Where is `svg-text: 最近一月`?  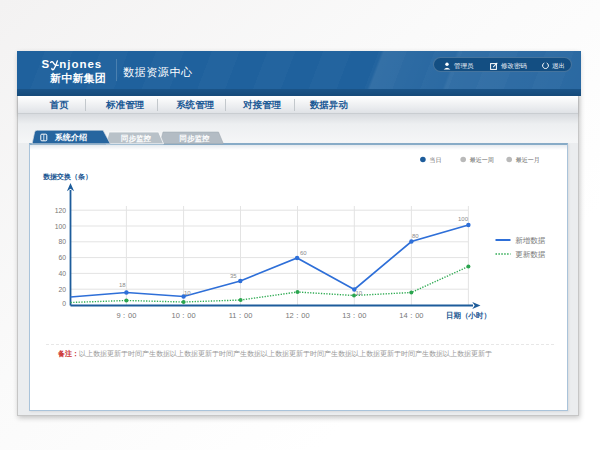
svg-text: 最近一月 is located at coordinates (528, 160).